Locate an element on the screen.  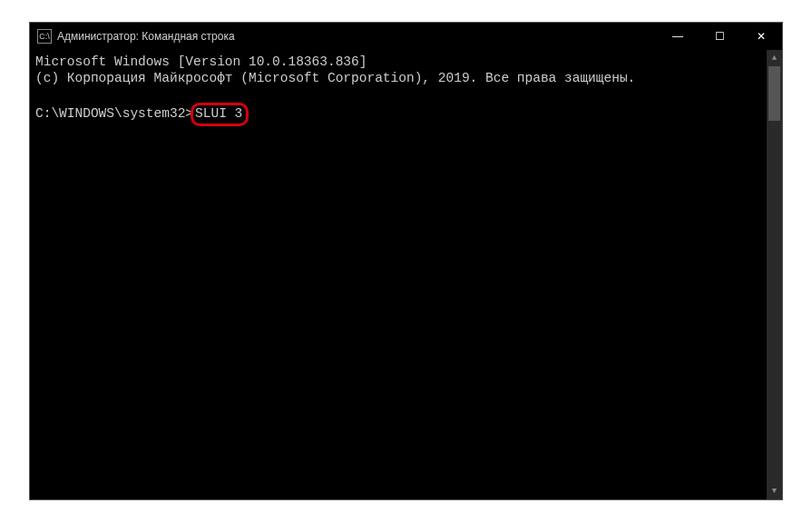
terminal-prompt-line: C:\WINDOWS\system32>SLUI 3 is located at coordinates (406, 114).